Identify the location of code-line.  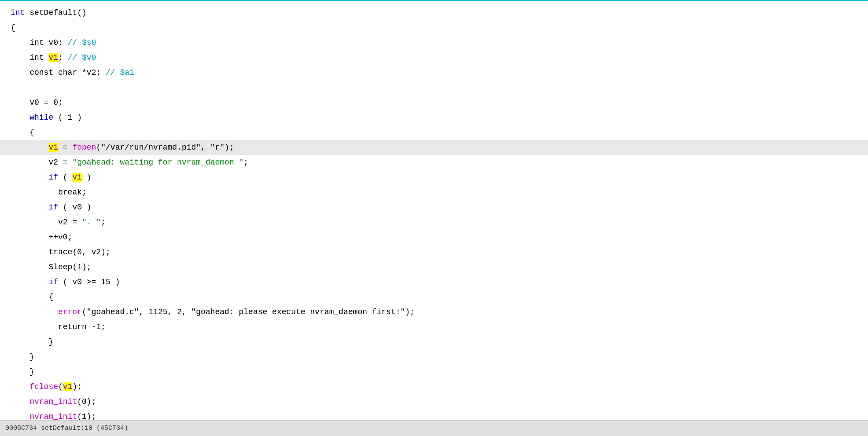
(434, 88).